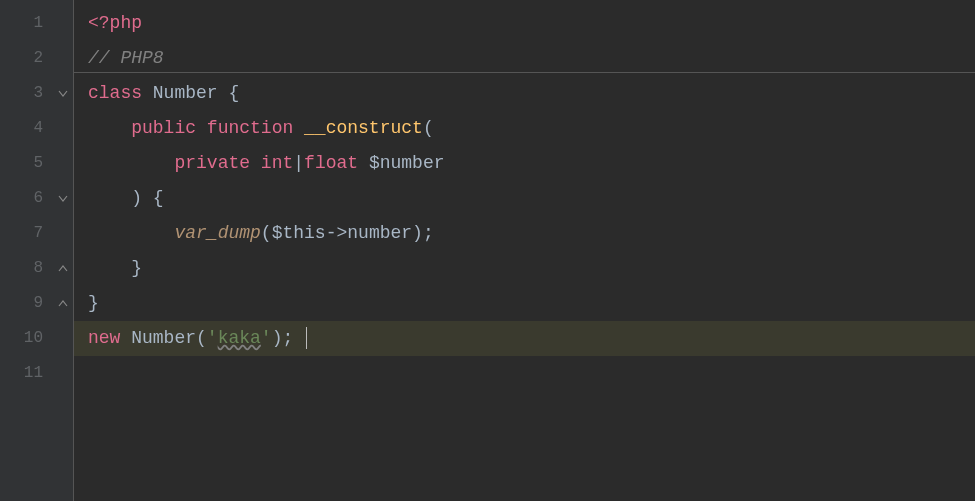 This screenshot has width=975, height=501. What do you see at coordinates (407, 163) in the screenshot?
I see `variable: $number` at bounding box center [407, 163].